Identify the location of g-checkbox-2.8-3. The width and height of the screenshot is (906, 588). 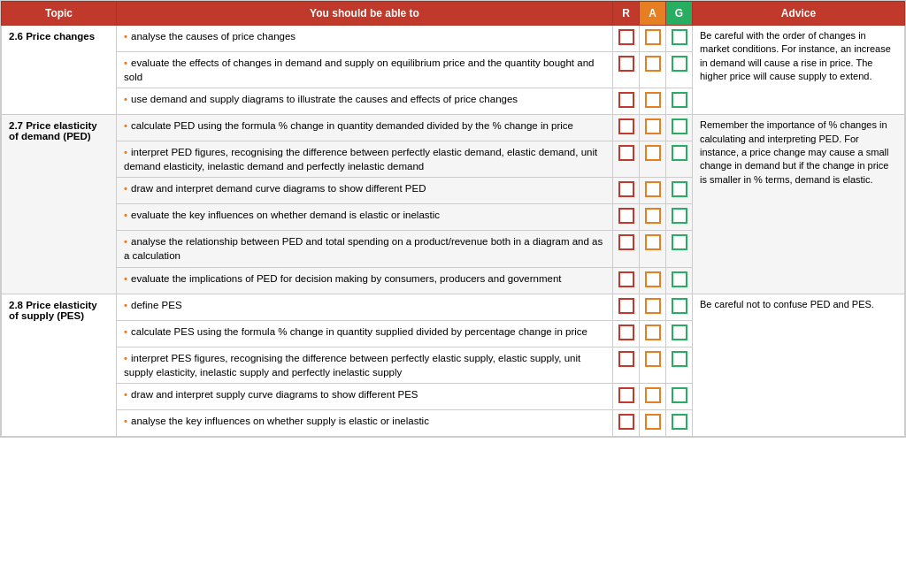
(680, 396).